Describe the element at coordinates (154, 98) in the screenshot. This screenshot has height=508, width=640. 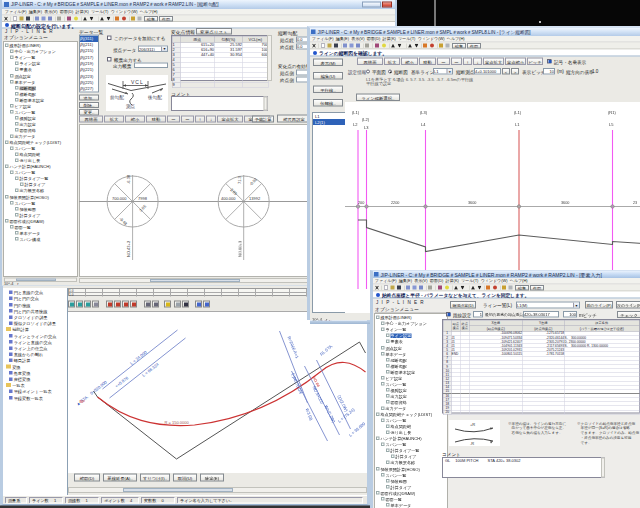
I see `svg-text: 後勾配` at that location.